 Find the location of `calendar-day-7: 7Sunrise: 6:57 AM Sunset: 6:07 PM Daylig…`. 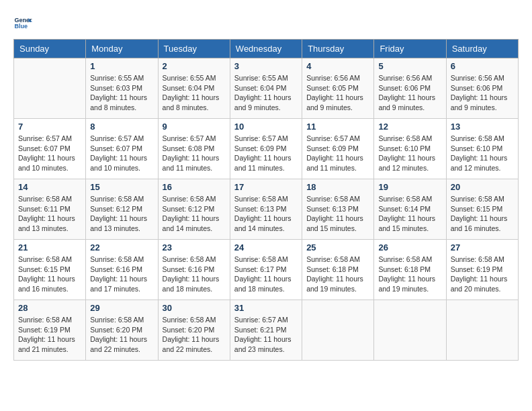

calendar-day-7: 7Sunrise: 6:57 AM Sunset: 6:07 PM Daylig… is located at coordinates (50, 149).